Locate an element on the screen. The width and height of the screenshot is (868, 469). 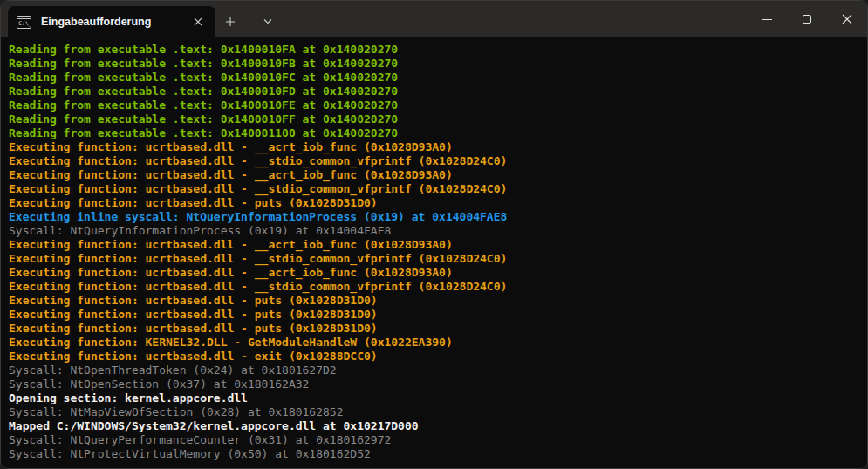
tab-dropdown-button is located at coordinates (268, 22).